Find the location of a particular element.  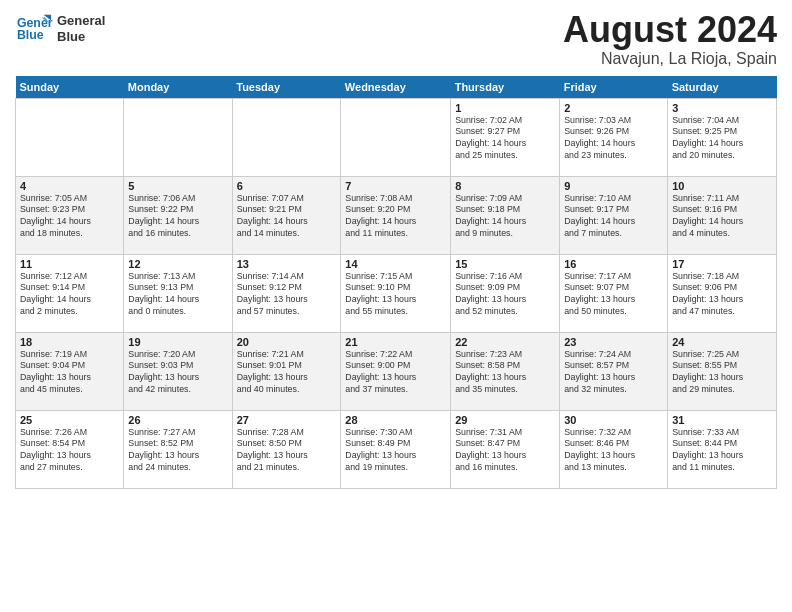

day-cell: 14Sunrise: 7:15 AM Sunset: 9:10 PM Dayli… is located at coordinates (396, 293).